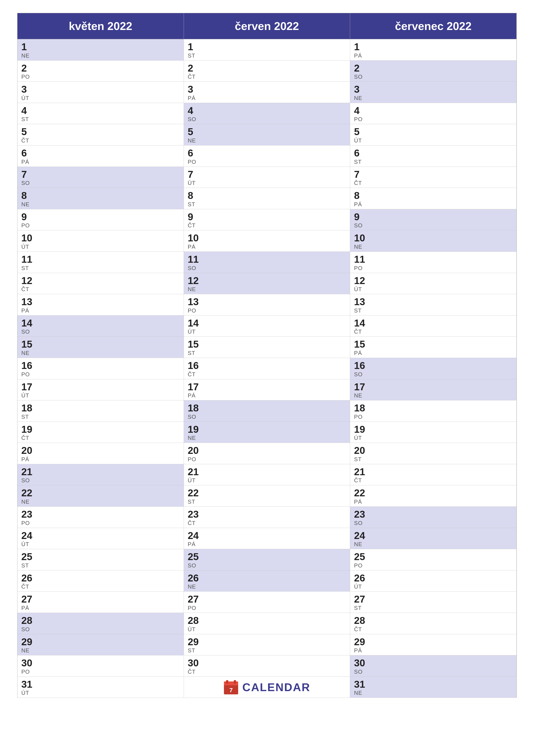  What do you see at coordinates (101, 71) in the screenshot?
I see `day-cell-0-1: 2PO` at bounding box center [101, 71].